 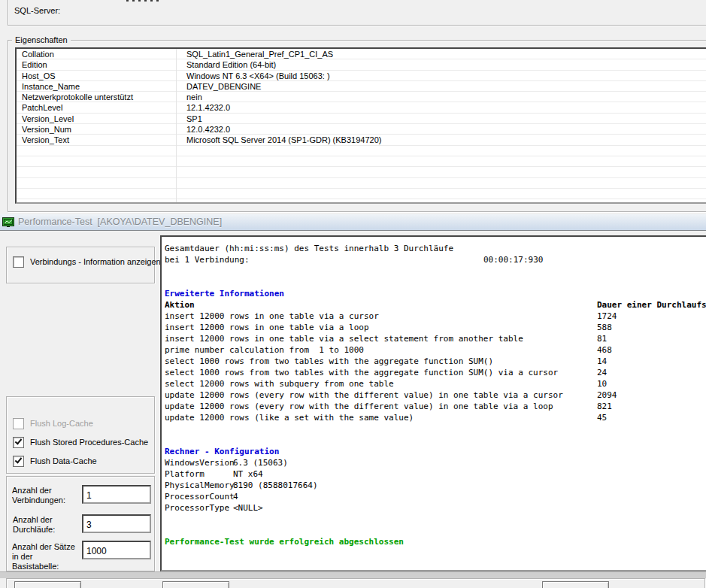 I want to click on property-value: 12.0.4232.0, so click(x=206, y=129).